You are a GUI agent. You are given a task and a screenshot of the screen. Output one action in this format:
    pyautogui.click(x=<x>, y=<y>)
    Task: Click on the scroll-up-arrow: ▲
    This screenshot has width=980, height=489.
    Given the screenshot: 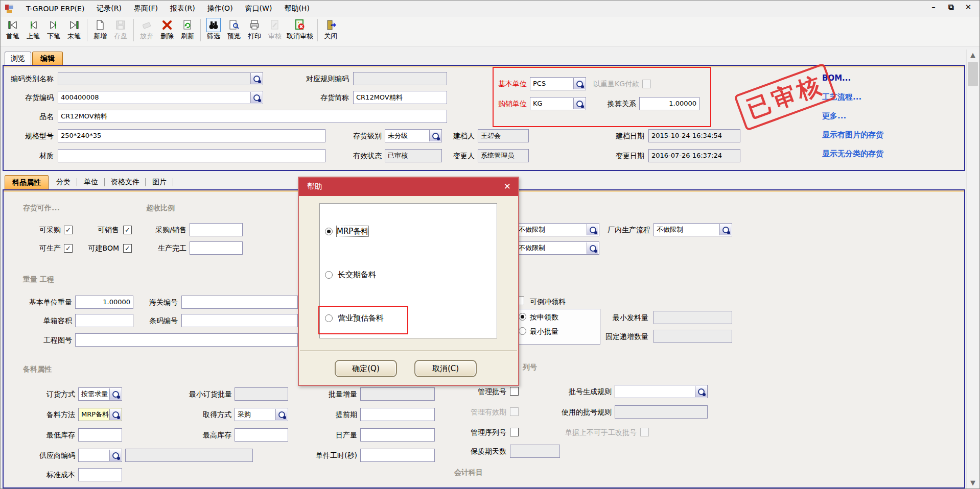 What is the action you would take?
    pyautogui.click(x=973, y=55)
    